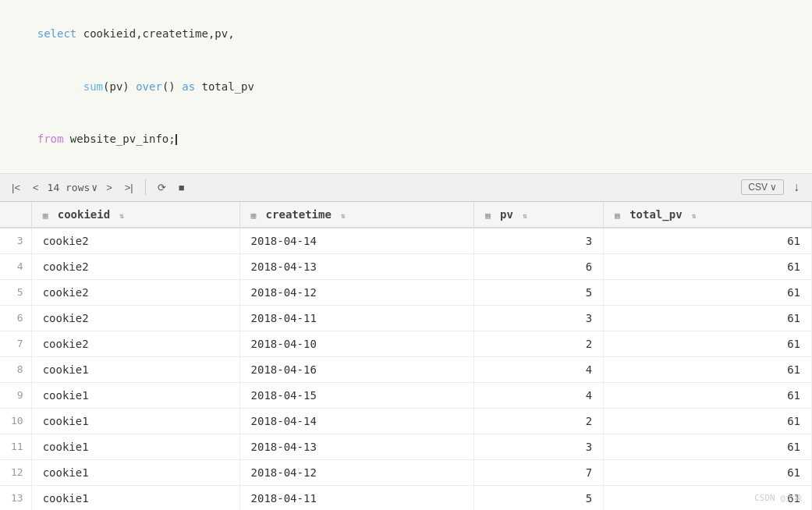 Image resolution: width=812 pixels, height=510 pixels. Describe the element at coordinates (16, 343) in the screenshot. I see `cell-rownum: 7` at that location.